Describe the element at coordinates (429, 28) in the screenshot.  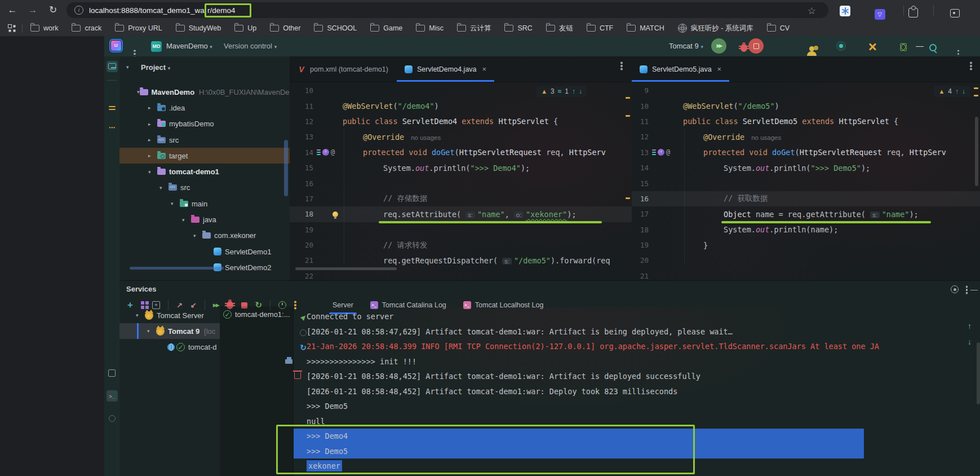
I see `bookmark-item: Misc` at that location.